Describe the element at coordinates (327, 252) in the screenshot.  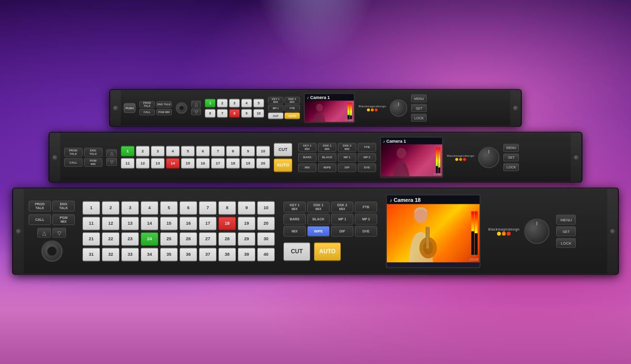
I see `auto-btn-3: AUTO` at that location.